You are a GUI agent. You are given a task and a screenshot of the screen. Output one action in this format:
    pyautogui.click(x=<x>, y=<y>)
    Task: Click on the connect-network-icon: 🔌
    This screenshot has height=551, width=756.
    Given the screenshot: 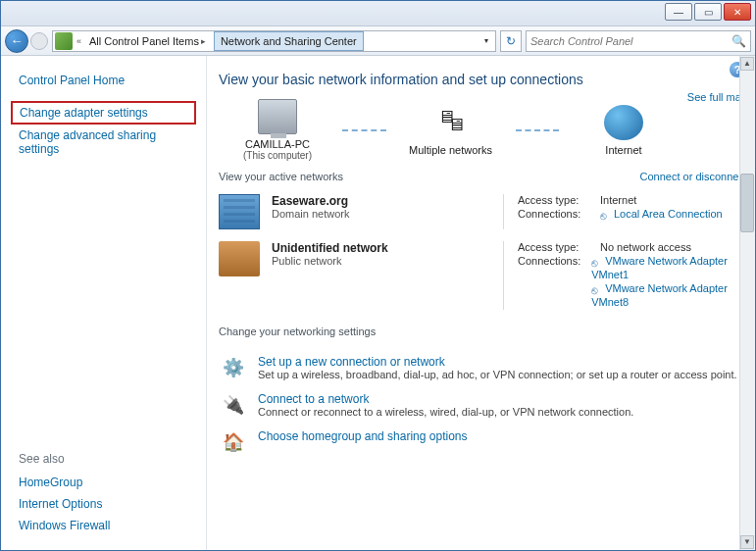 What is the action you would take?
    pyautogui.click(x=233, y=405)
    